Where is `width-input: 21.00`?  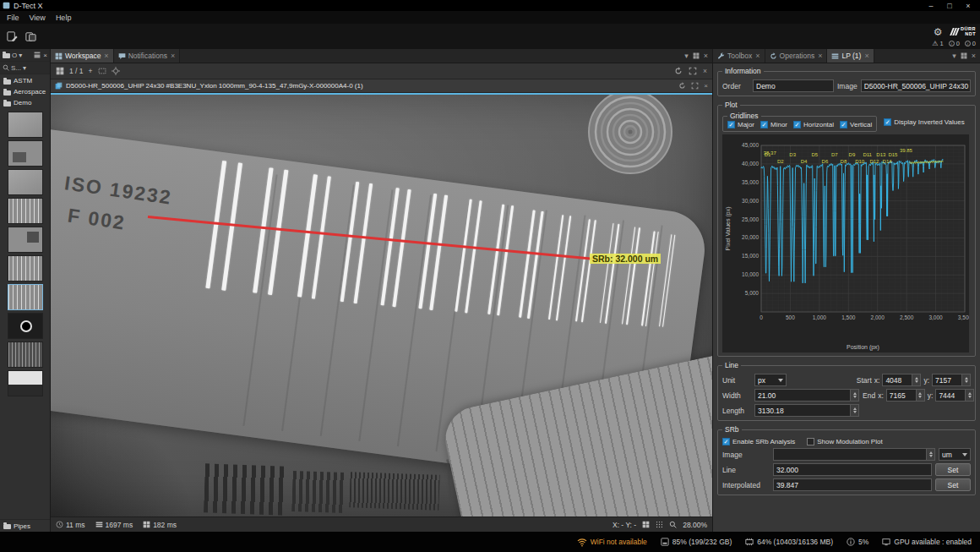
width-input: 21.00 is located at coordinates (807, 396).